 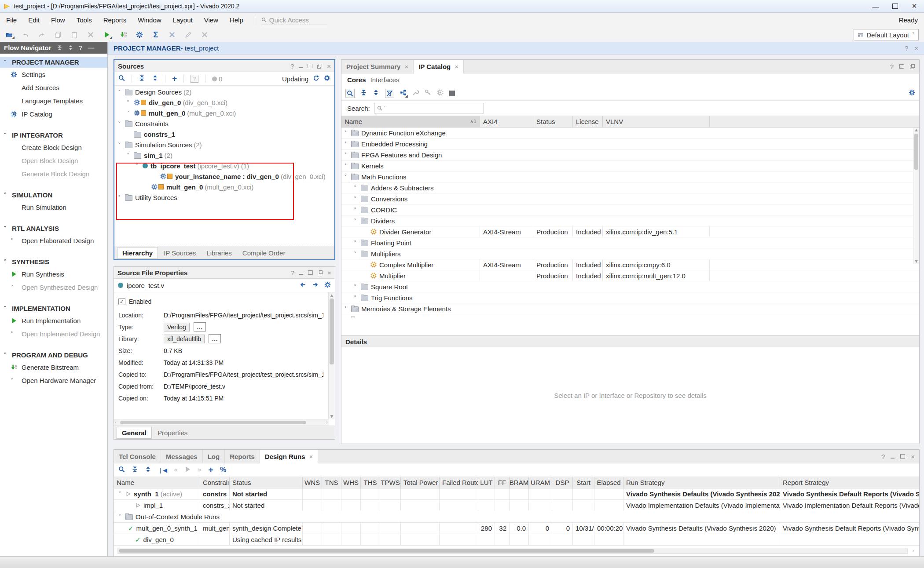 I want to click on source-tree-item: constrs_1, so click(x=224, y=134).